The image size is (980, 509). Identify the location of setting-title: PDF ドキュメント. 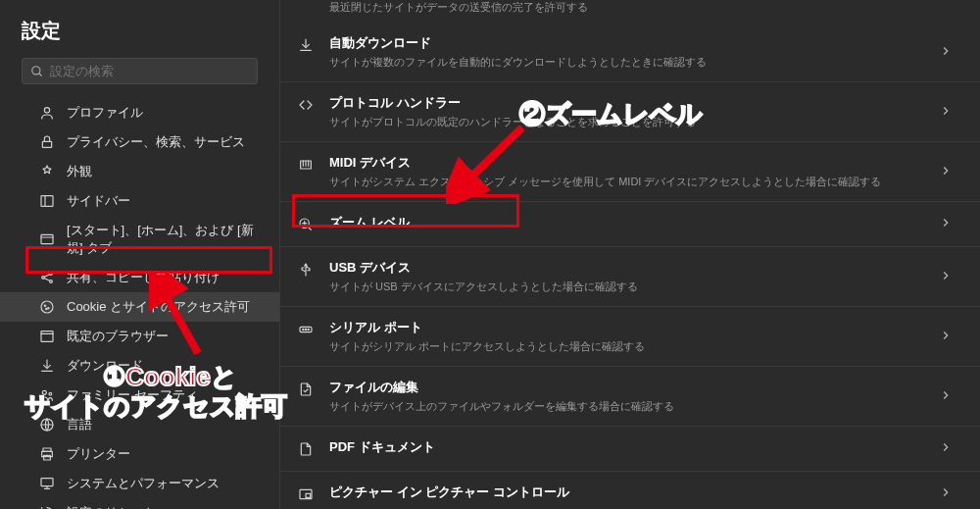
(634, 447).